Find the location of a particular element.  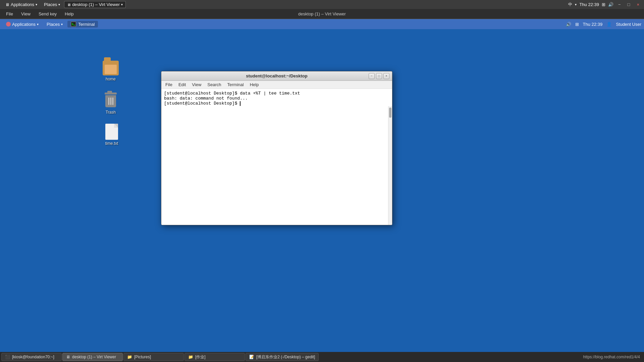

terminal-menu-terminal: Terminal is located at coordinates (235, 84).